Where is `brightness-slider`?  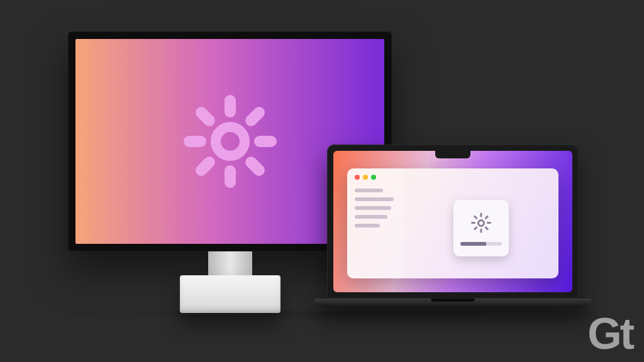
brightness-slider is located at coordinates (481, 244).